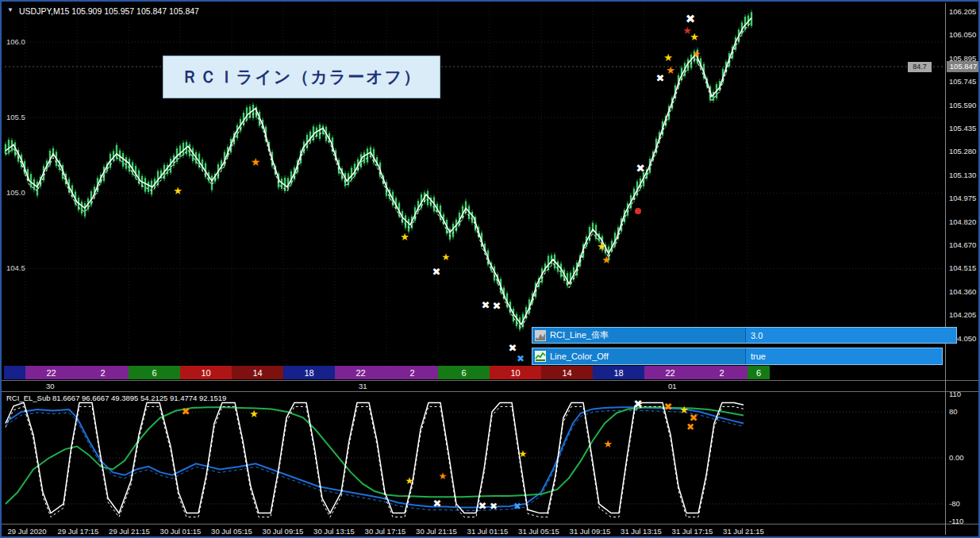  Describe the element at coordinates (302, 77) in the screenshot. I see `overlay-label-box: ＲＣＩライン（カラーオフ）` at that location.